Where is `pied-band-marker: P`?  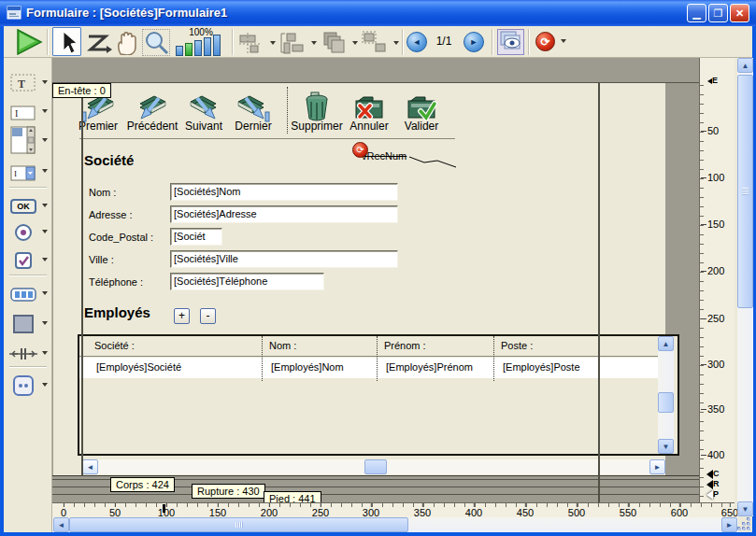 pied-band-marker: P is located at coordinates (710, 495).